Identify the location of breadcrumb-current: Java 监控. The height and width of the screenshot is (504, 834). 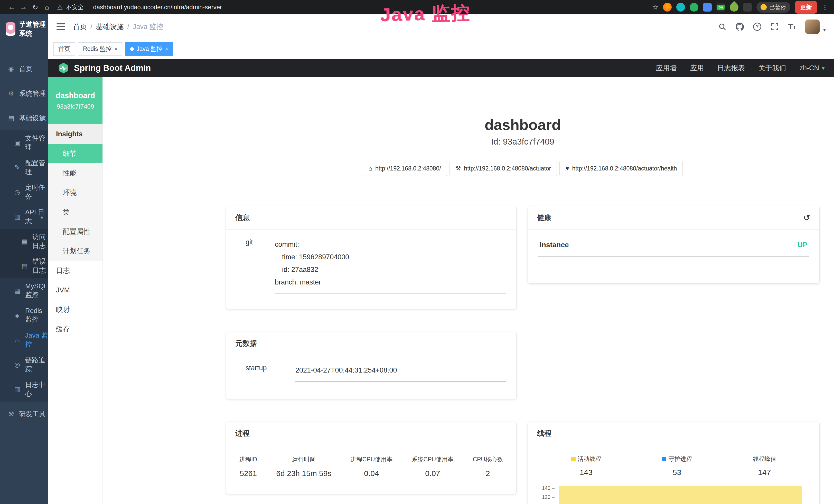
(148, 27).